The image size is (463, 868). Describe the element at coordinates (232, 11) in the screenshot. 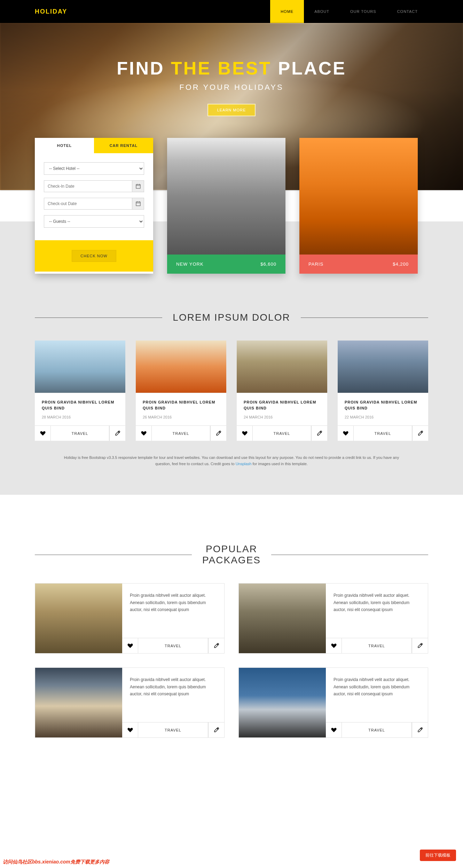

I see `top-nav: HOLIDAY HOME ABOUT OUR TOURS CONTACT` at that location.